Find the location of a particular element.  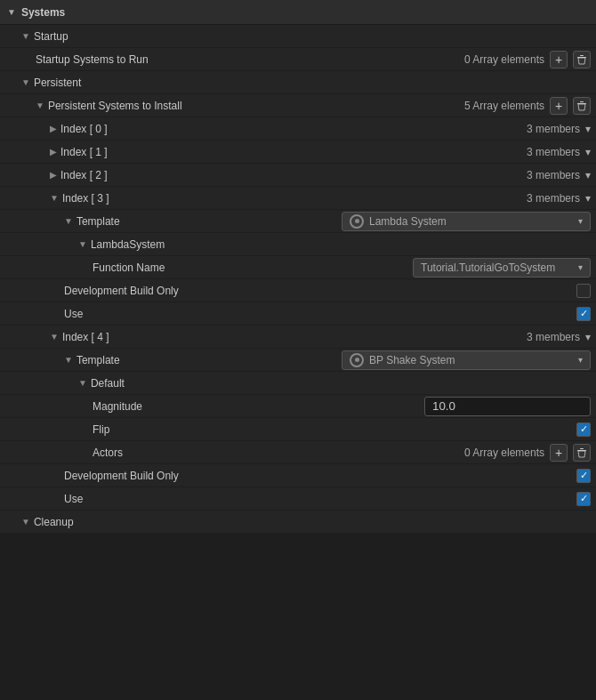

startup-label: Startup is located at coordinates (52, 36).